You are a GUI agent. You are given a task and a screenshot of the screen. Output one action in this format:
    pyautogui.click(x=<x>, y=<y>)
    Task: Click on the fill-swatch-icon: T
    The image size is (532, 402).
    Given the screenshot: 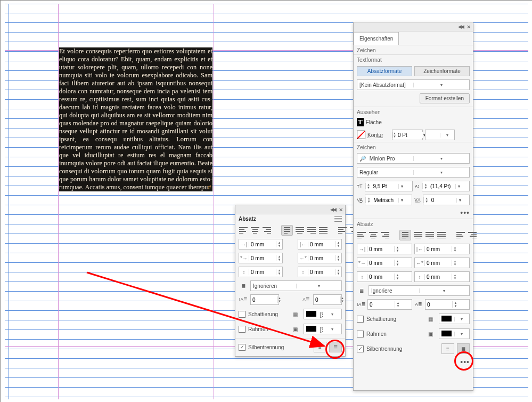 What is the action you would take?
    pyautogui.click(x=360, y=122)
    